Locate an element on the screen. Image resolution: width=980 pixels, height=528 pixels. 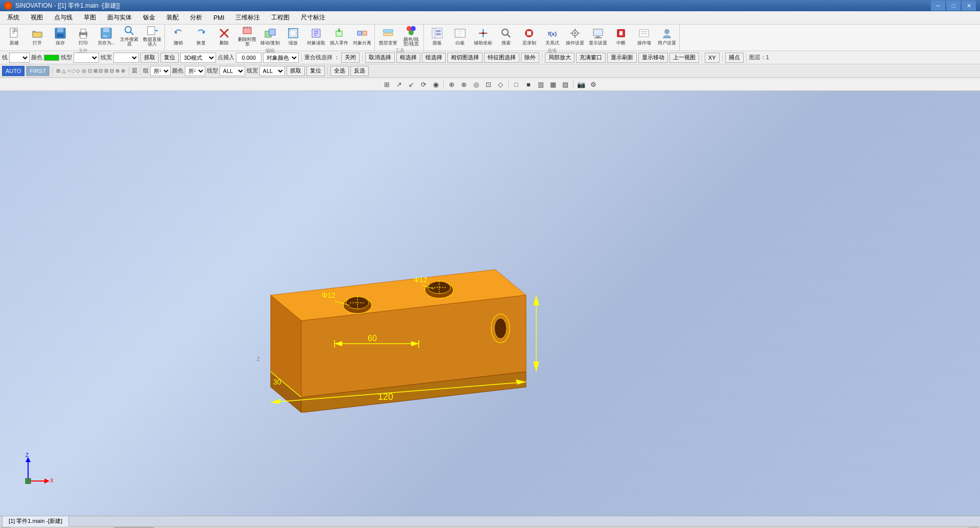
interrupt-button: 中断 is located at coordinates (621, 36).